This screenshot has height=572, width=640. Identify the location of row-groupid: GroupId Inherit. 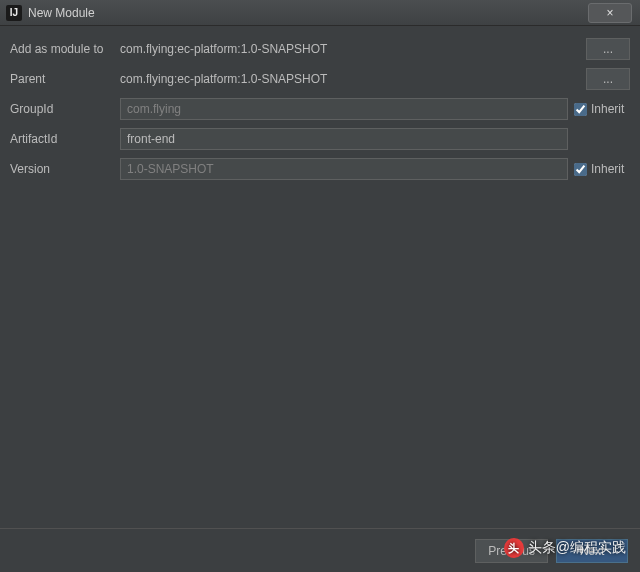
(320, 109).